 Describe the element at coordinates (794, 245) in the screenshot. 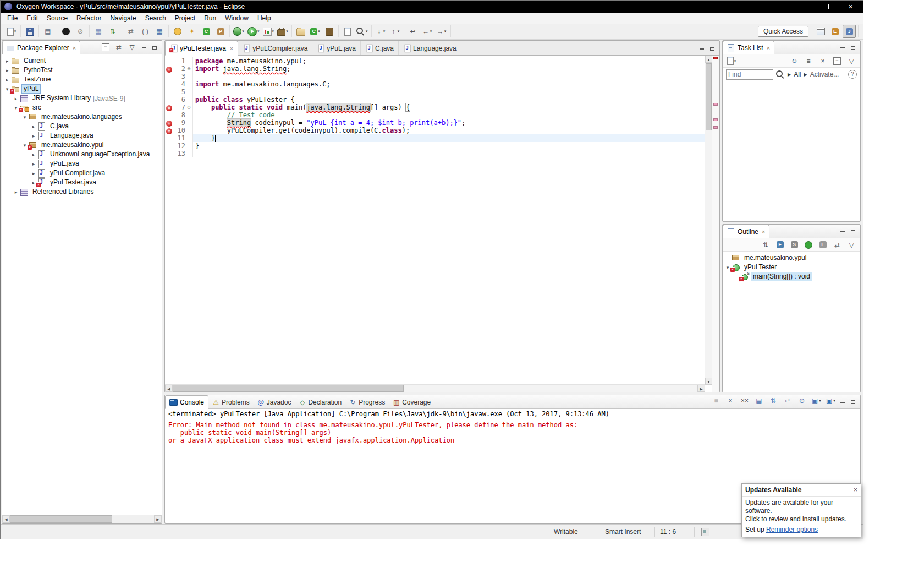

I see `hide-static-members-icon: S` at that location.